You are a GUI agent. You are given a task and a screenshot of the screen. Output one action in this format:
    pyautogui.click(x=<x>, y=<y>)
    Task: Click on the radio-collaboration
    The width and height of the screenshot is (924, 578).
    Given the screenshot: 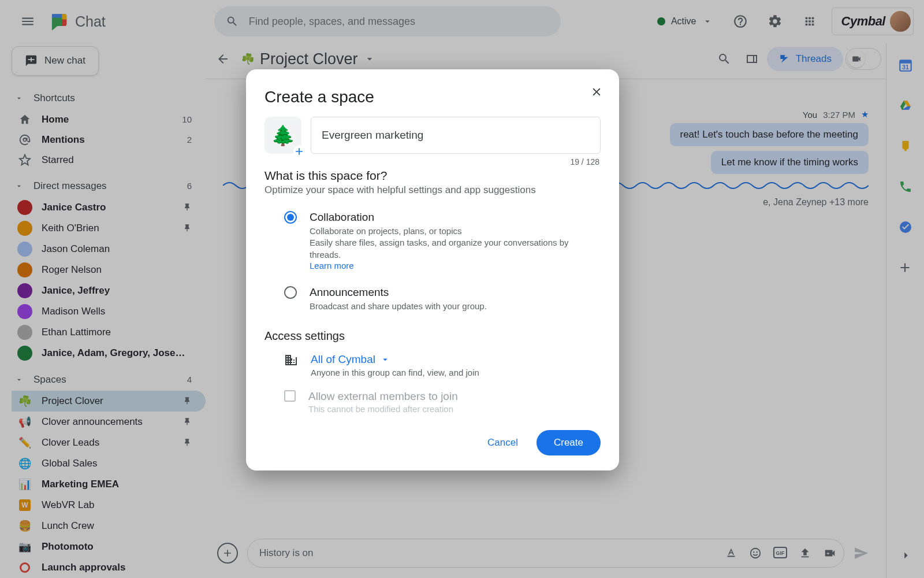 What is the action you would take?
    pyautogui.click(x=290, y=217)
    